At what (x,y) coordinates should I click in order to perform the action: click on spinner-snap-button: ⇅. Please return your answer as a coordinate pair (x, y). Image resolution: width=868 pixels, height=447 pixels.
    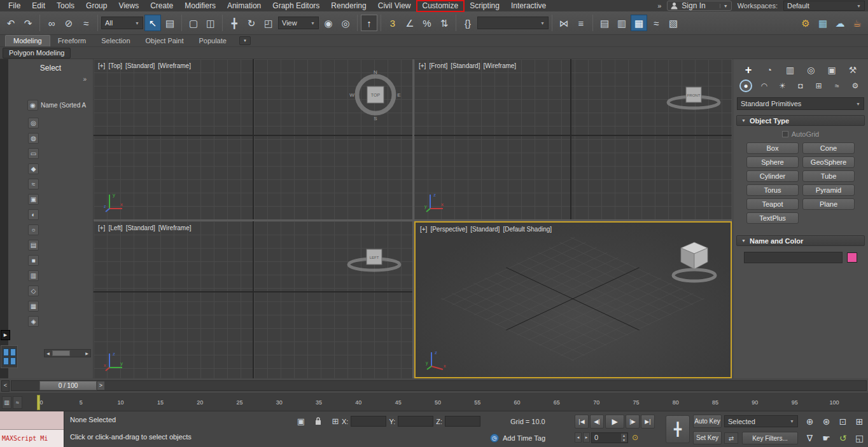
    Looking at the image, I should click on (444, 23).